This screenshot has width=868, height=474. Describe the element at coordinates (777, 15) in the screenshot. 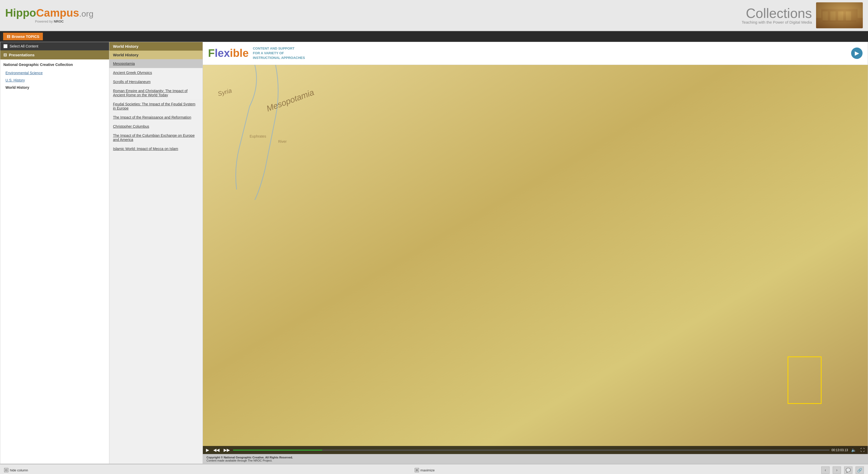

I see `collections-text-block: Collections Teaching with the Power of D…` at that location.